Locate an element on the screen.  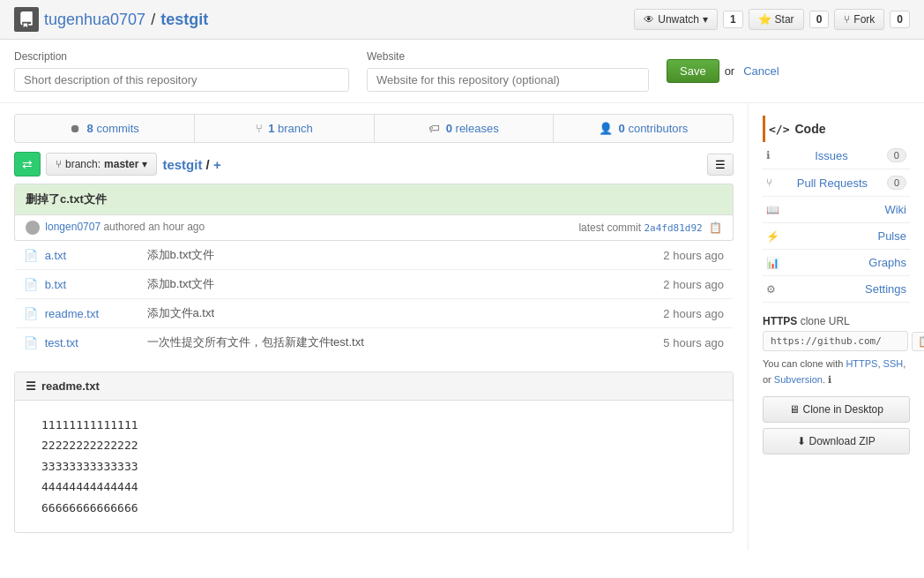
table-row: 📄 test.txt 一次性提交所有文件，包括新建文件test.txt 5 ho… is located at coordinates (374, 342).